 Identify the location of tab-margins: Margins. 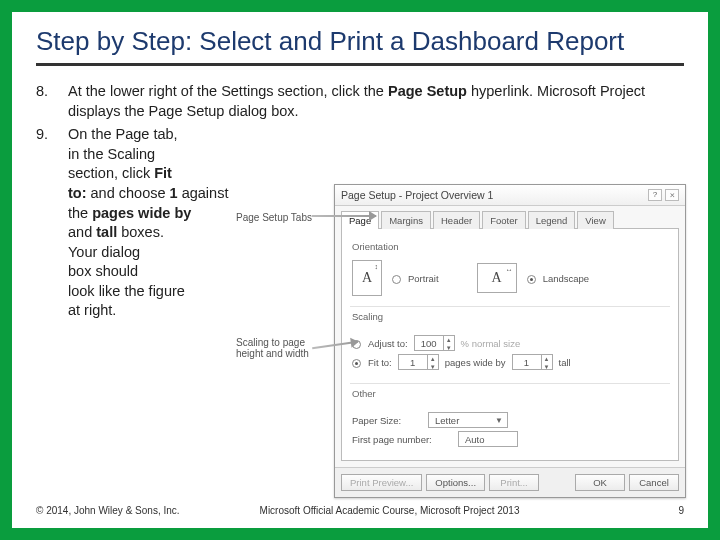
(406, 220).